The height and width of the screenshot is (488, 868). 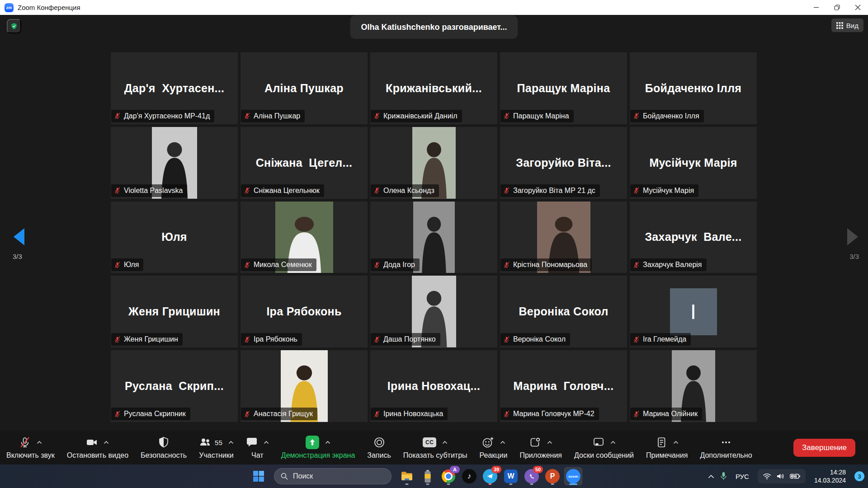 I want to click on apps-button: Приложения, so click(x=541, y=447).